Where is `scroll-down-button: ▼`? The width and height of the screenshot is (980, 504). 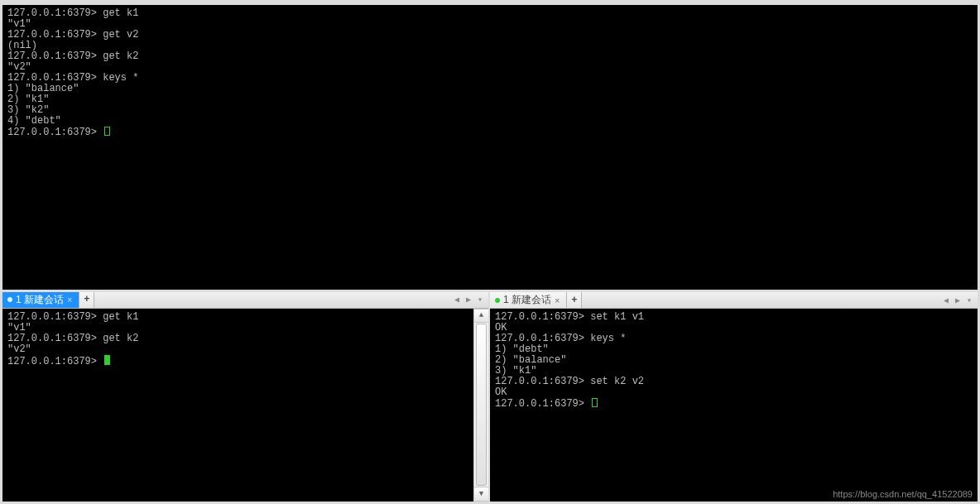 scroll-down-button: ▼ is located at coordinates (482, 494).